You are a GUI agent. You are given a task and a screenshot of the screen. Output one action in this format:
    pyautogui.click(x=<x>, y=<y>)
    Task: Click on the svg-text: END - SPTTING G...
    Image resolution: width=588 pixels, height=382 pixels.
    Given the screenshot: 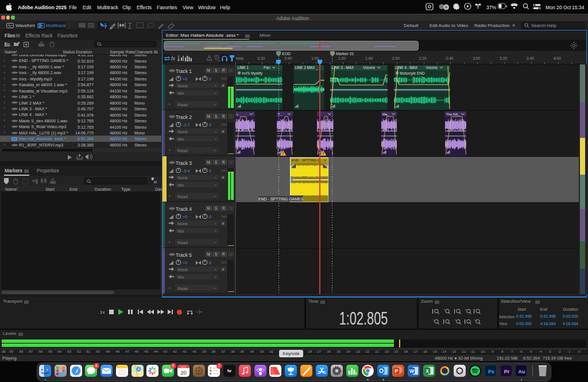 What is the action you would take?
    pyautogui.click(x=307, y=160)
    